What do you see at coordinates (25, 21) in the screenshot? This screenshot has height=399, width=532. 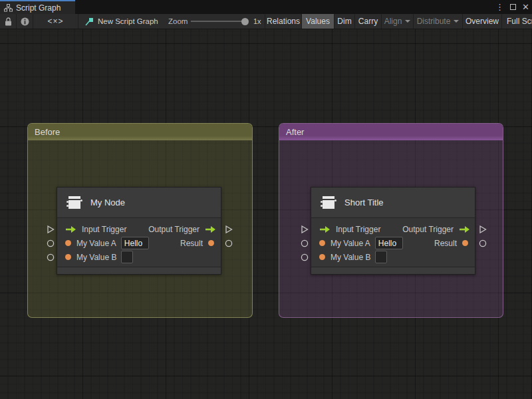 I see `info-button` at bounding box center [25, 21].